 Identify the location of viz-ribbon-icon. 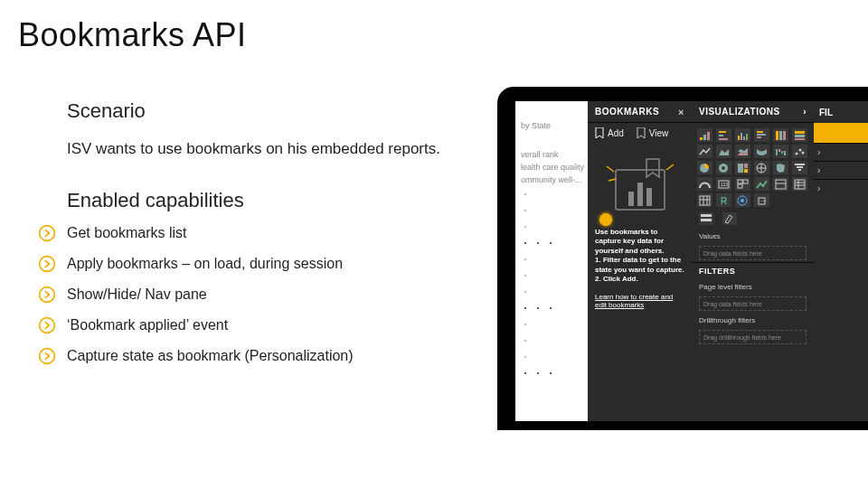
(761, 152).